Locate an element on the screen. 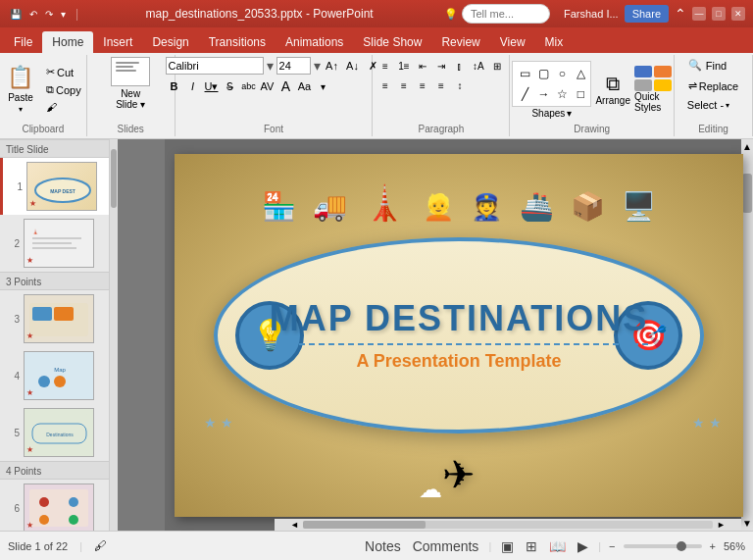 This screenshot has height=560, width=753. tab-slideshow: Slide Show is located at coordinates (392, 42).